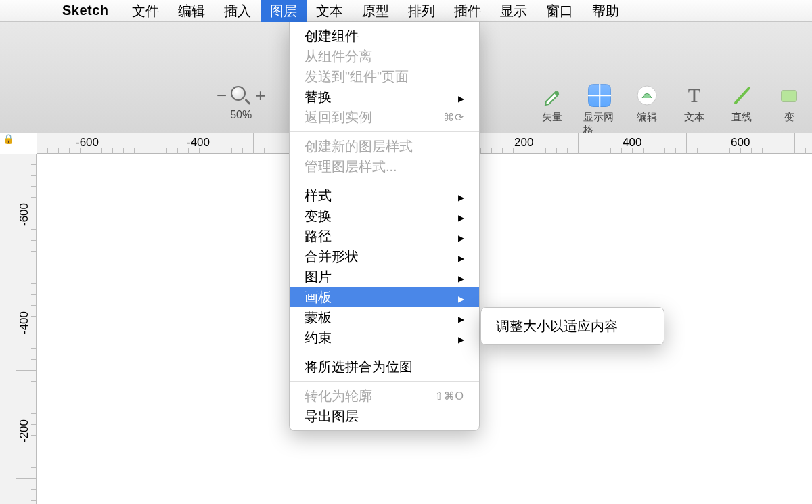 The width and height of the screenshot is (812, 504). Describe the element at coordinates (606, 11) in the screenshot. I see `menu-help: 帮助` at that location.